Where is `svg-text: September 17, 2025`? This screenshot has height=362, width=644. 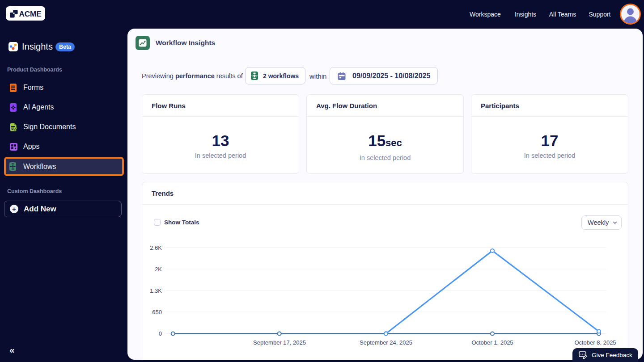
svg-text: September 17, 2025 is located at coordinates (280, 342).